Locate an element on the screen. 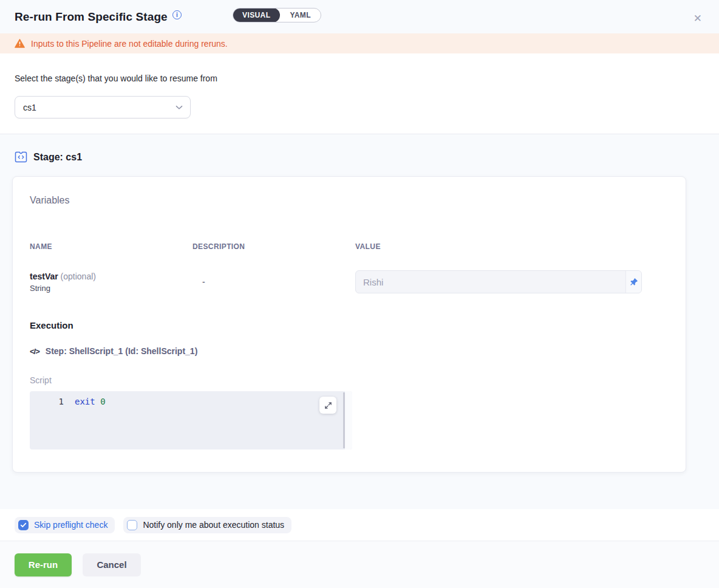 The image size is (719, 588). stage-dropdown-value: cs1 is located at coordinates (30, 108).